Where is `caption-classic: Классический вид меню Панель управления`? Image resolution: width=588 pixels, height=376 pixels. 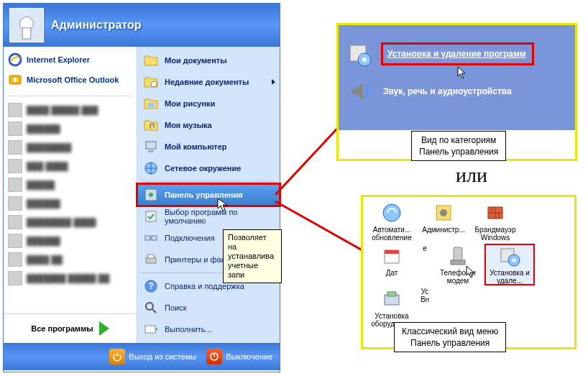 caption-classic: Классический вид меню Панель управления is located at coordinates (450, 337).